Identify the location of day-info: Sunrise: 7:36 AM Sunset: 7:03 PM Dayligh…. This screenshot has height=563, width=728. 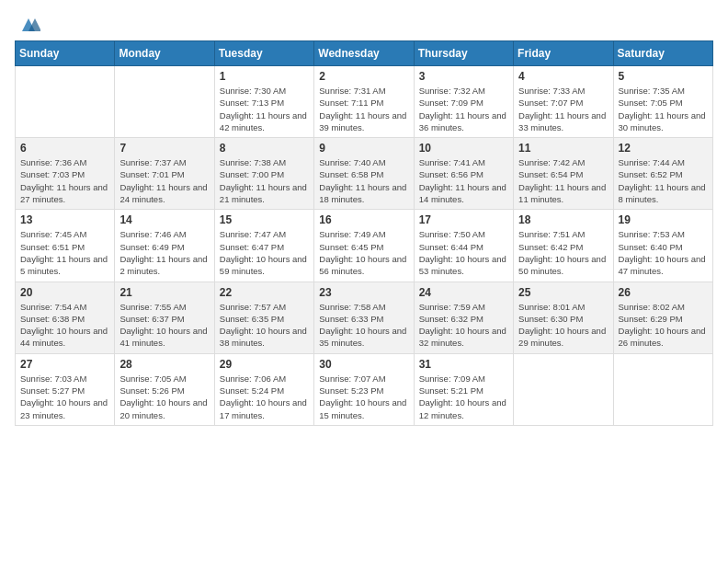
(64, 180).